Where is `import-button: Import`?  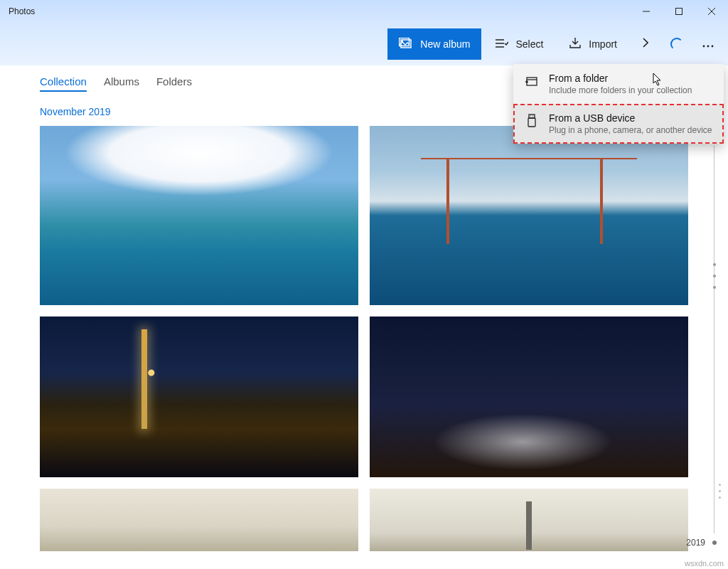 import-button: Import is located at coordinates (593, 44).